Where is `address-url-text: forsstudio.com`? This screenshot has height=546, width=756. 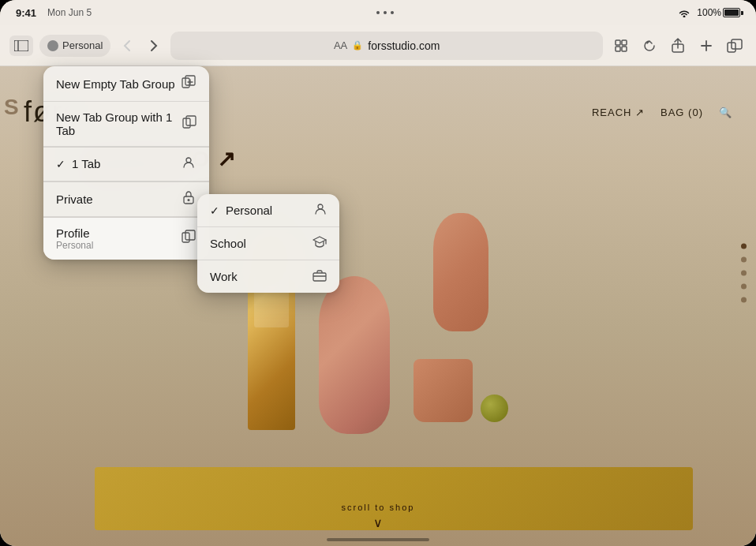 address-url-text: forsstudio.com is located at coordinates (404, 46).